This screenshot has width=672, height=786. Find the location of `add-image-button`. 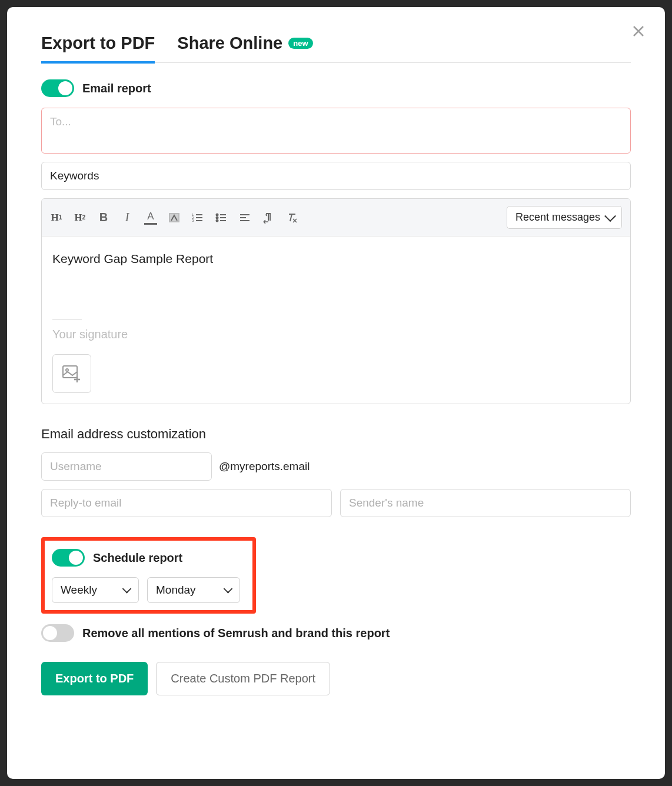

add-image-button is located at coordinates (72, 374).